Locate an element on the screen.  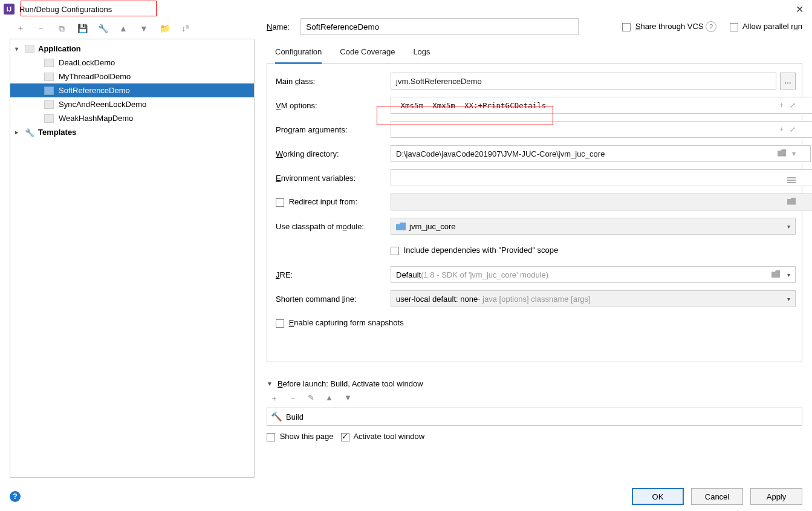
sidebar-toolbar: ＋ － ⧉ 💾 🔧 ▲ ▼ 📁 ↓ª is located at coordinates (132, 28).